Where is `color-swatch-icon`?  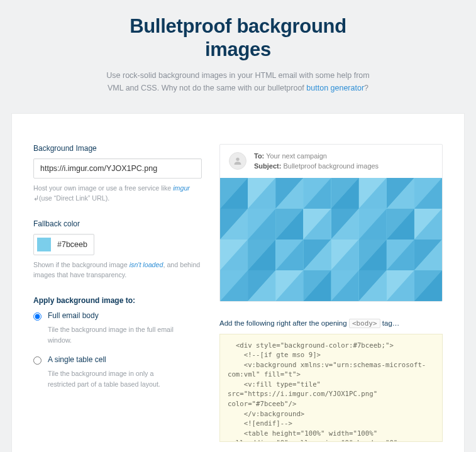 color-swatch-icon is located at coordinates (44, 245).